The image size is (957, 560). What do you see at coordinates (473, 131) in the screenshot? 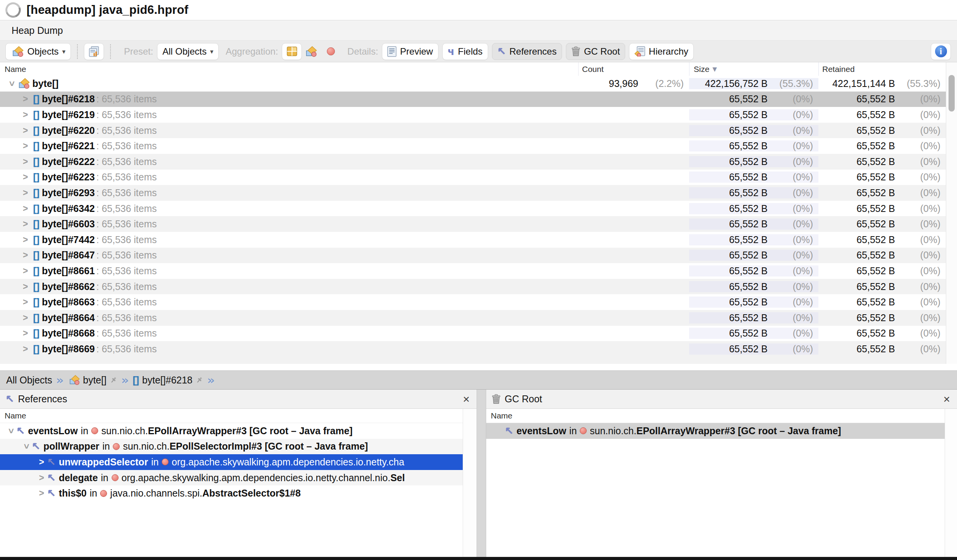
I see `object-row: >[]byte[]#6220 : 65,536 items65,552 B(0%…` at bounding box center [473, 131].